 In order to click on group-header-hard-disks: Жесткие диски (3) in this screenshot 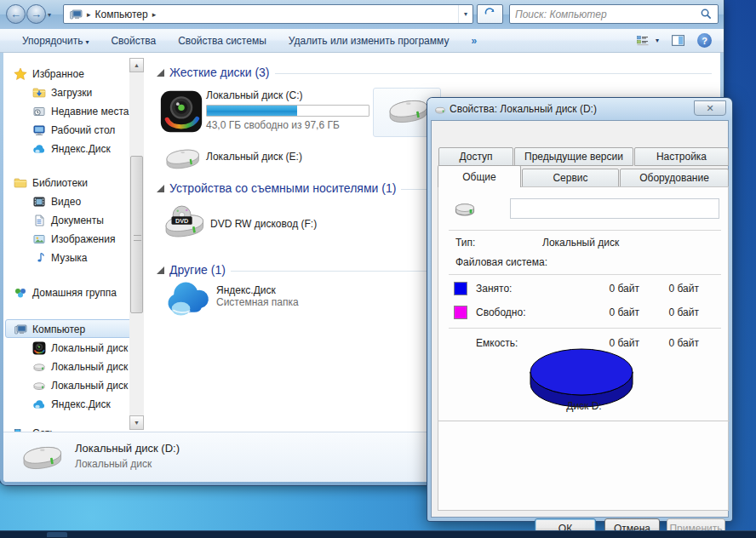, I will do `click(434, 72)`.